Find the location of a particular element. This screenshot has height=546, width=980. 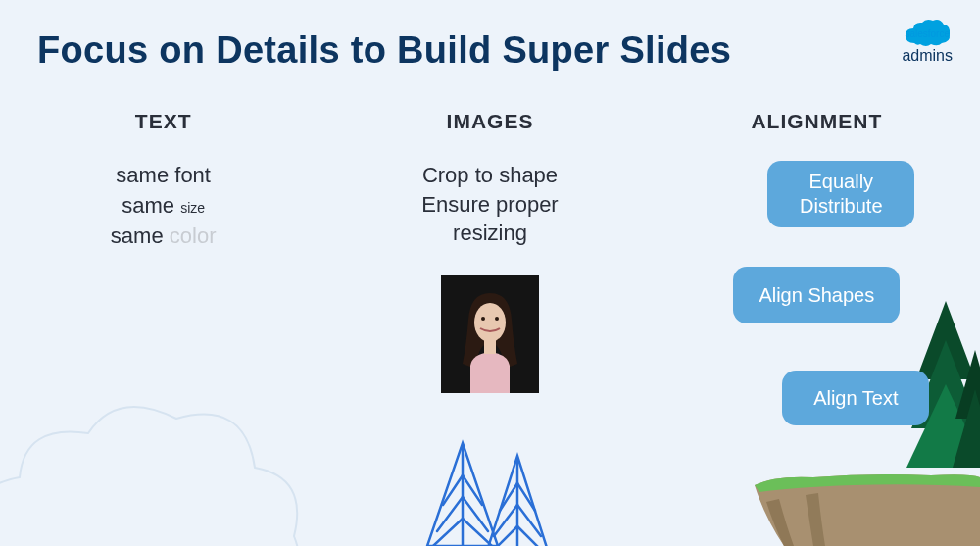

text-line-size: same size is located at coordinates (163, 206).